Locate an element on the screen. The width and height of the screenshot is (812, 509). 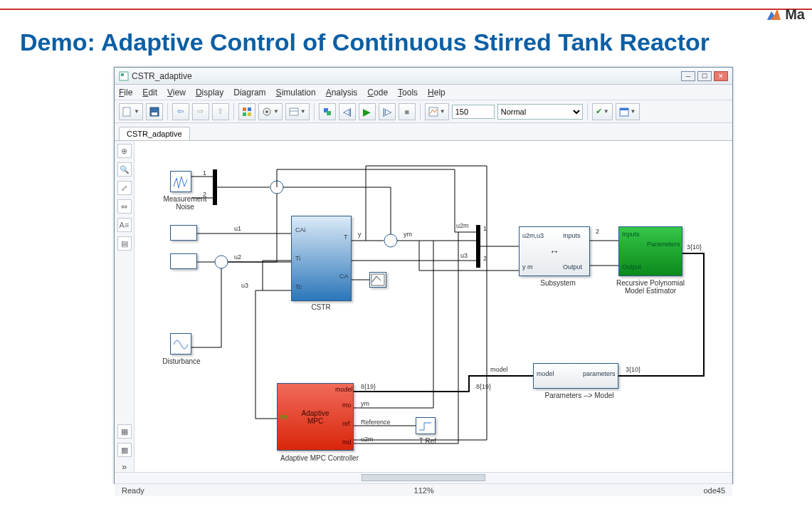
menu-display: Display is located at coordinates (209, 93).